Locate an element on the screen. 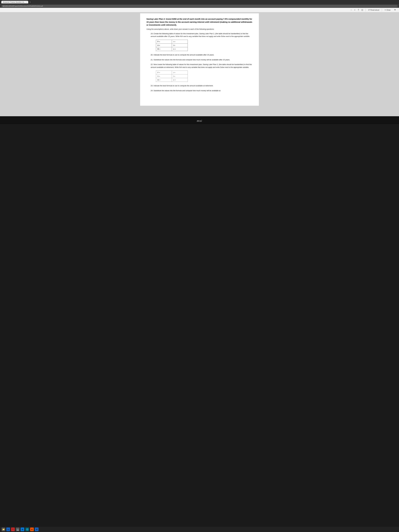  table-2: P = r = A = t = M = n = is located at coordinates (172, 76).